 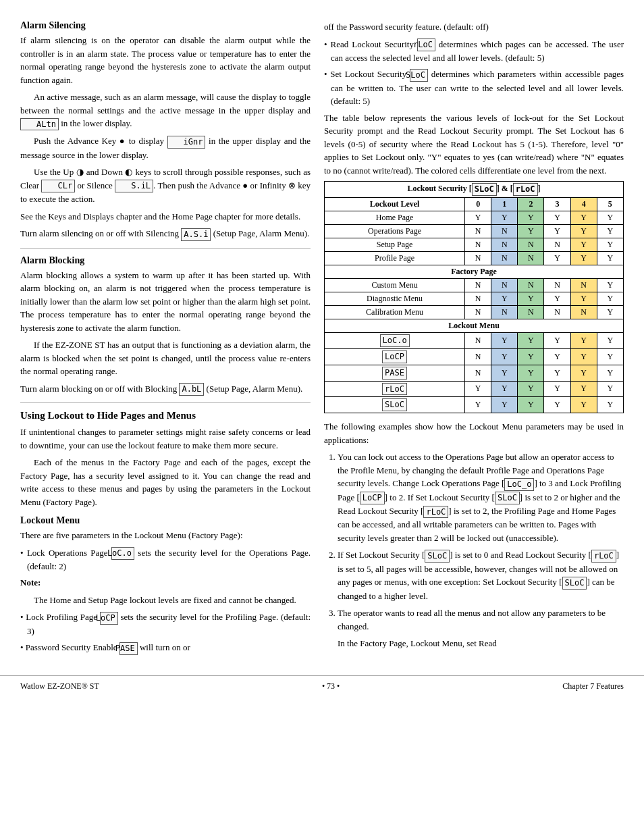 What do you see at coordinates (474, 272) in the screenshot?
I see `table-section-factory: Factory Page` at bounding box center [474, 272].